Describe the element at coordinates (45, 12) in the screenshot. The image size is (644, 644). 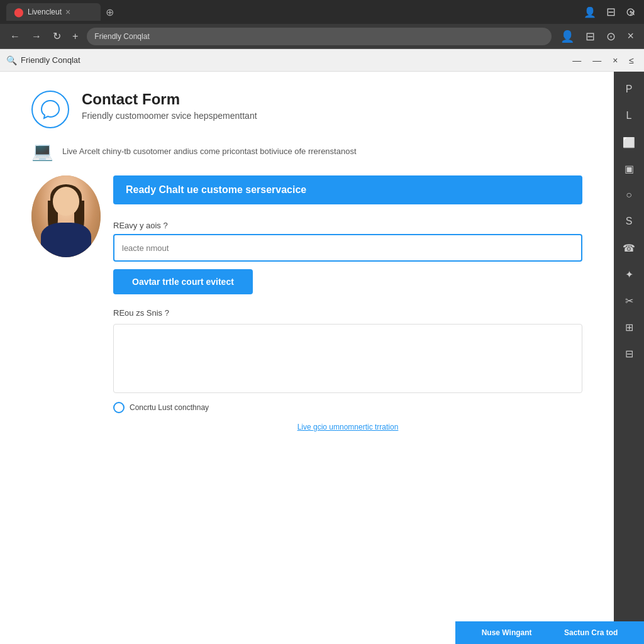
I see `tab-title: Livencleut` at that location.